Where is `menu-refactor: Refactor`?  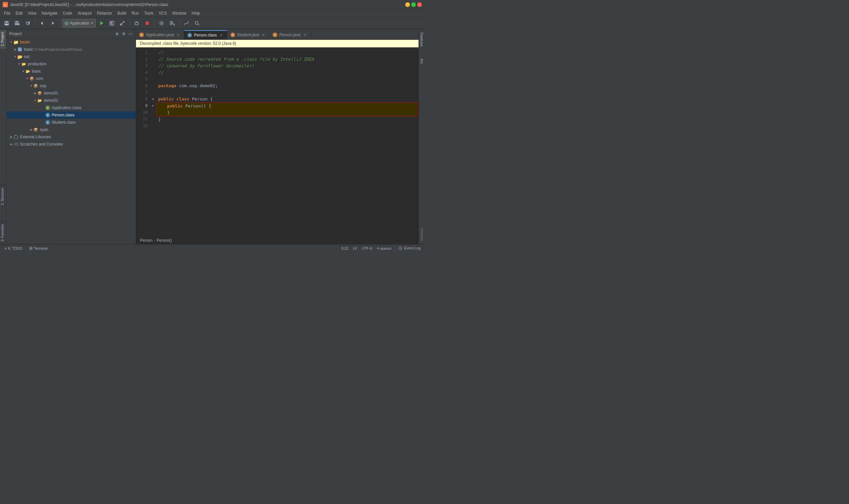
menu-refactor: Refactor is located at coordinates (105, 13).